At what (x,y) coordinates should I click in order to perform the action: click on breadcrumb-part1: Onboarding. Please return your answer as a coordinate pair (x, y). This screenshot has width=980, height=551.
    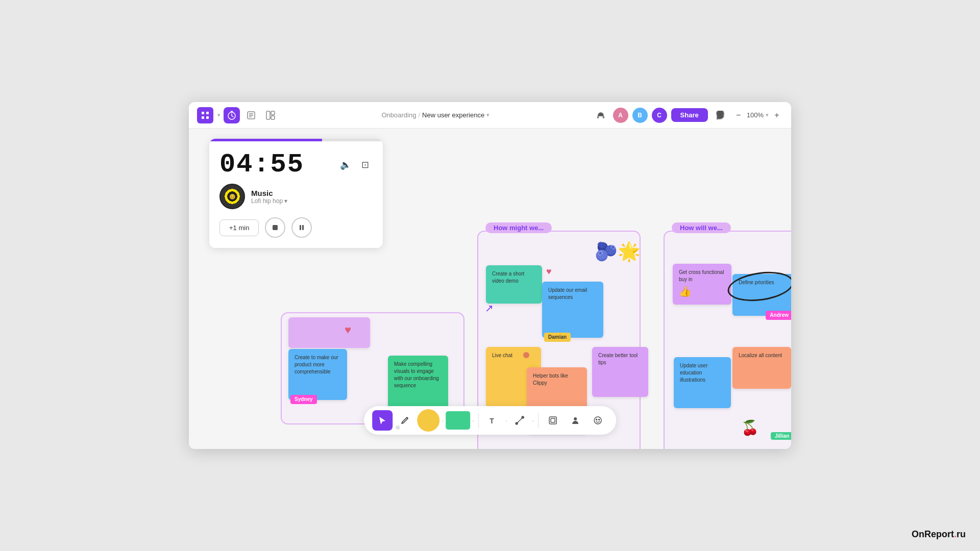
    Looking at the image, I should click on (399, 115).